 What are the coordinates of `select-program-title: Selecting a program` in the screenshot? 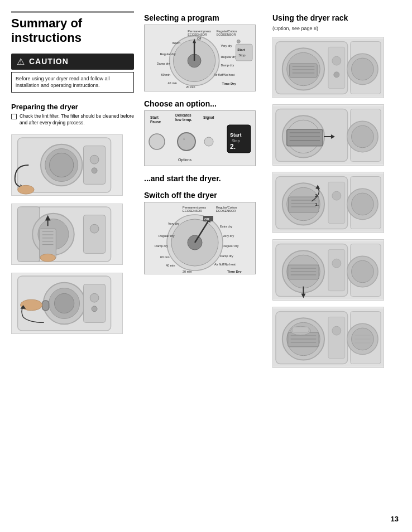 It's located at (204, 18).